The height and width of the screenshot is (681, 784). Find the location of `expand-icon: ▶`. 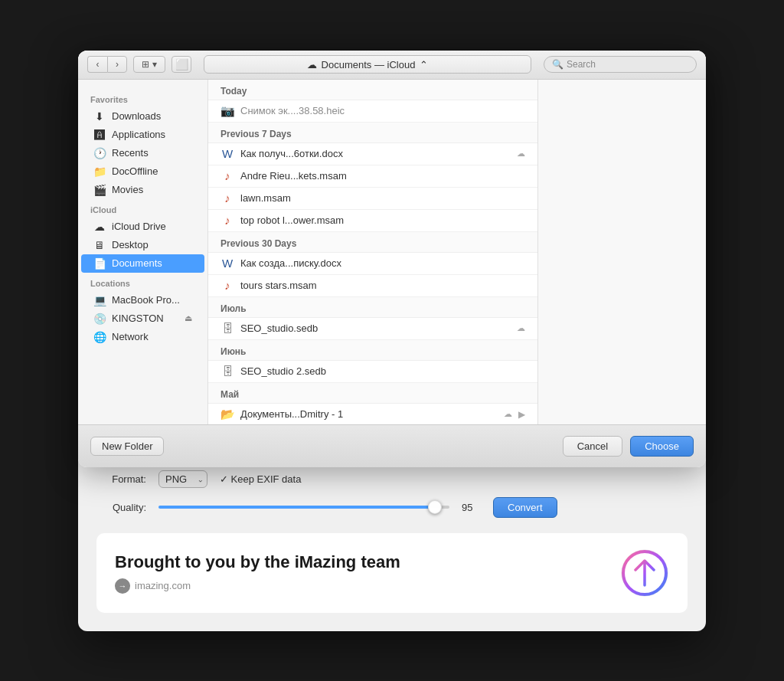

expand-icon: ▶ is located at coordinates (522, 414).